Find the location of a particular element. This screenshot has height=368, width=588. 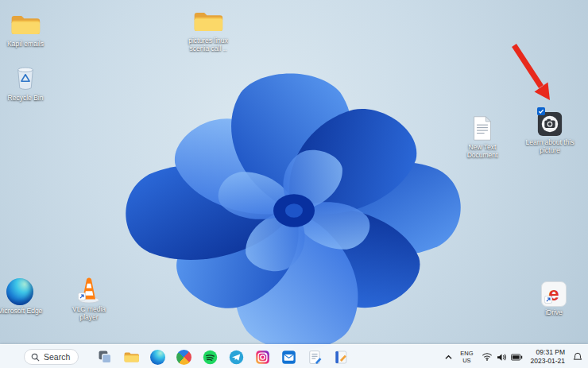

instagram-icon is located at coordinates (262, 358).